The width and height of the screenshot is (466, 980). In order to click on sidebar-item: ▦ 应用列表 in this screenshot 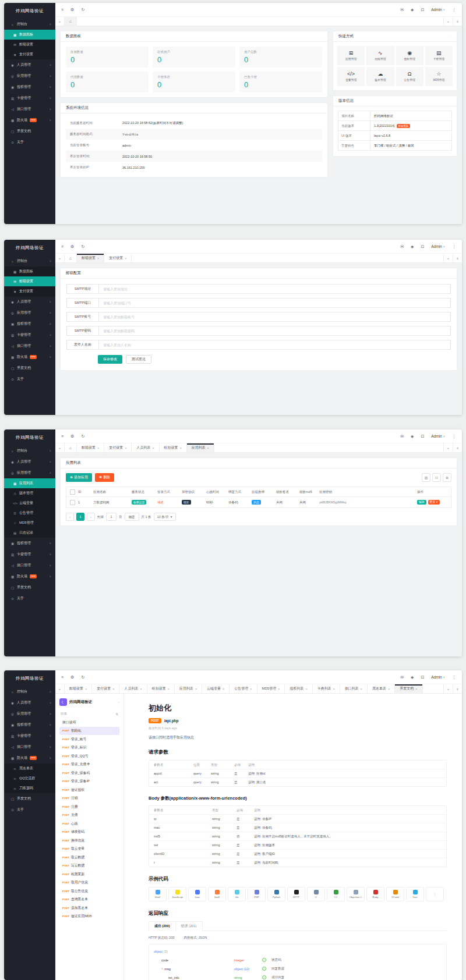, I will do `click(30, 483)`.